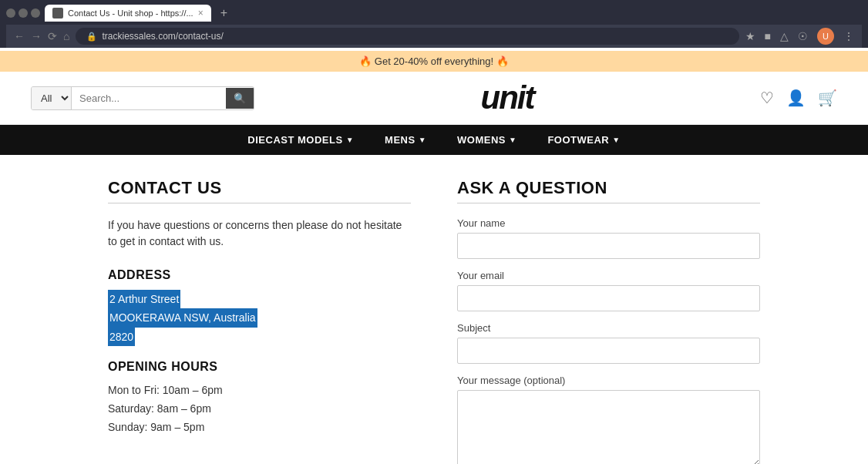  What do you see at coordinates (200, 13) in the screenshot?
I see `tab-close-button: ×` at bounding box center [200, 13].